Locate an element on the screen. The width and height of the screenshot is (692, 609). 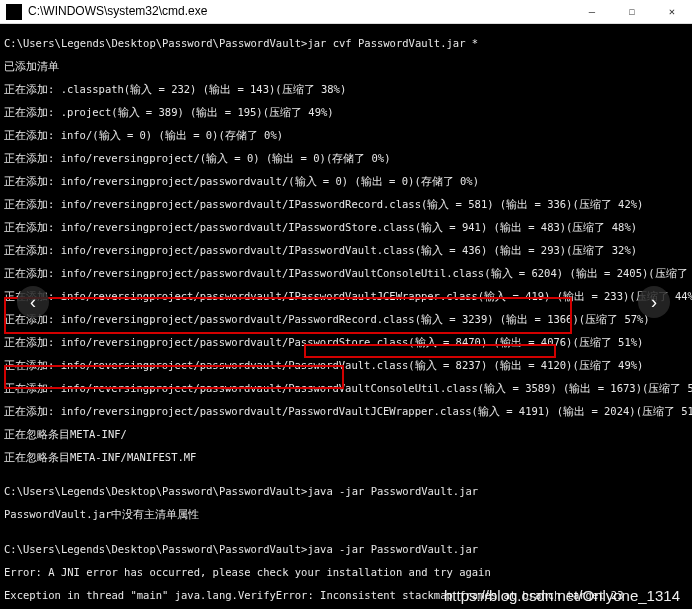
window-title: C:\WINDOWS\system32\cmd.exe is located at coordinates (300, 12).